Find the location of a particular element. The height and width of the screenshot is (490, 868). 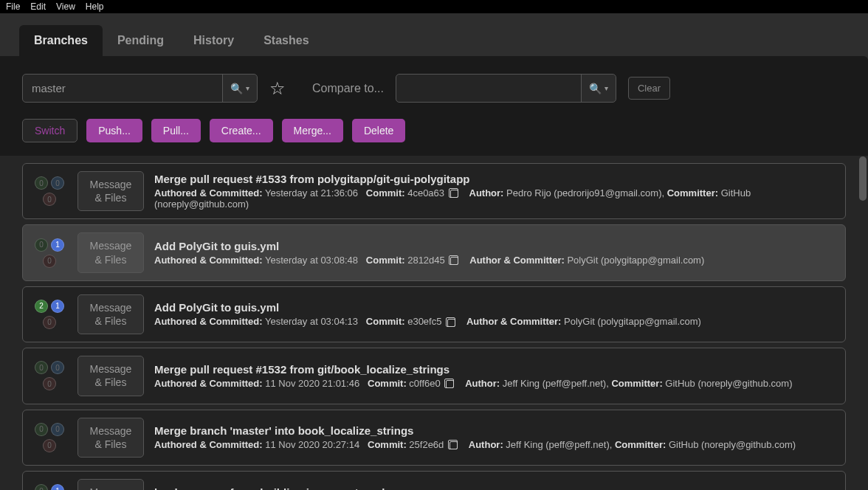

menu-view: View is located at coordinates (66, 7).